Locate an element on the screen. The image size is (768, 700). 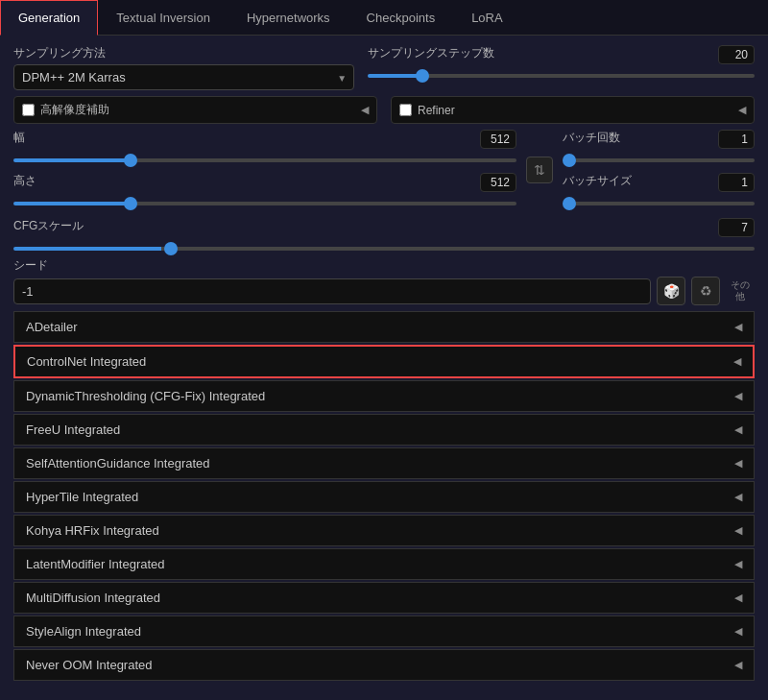
accordion-freeu-label: FreeU Integrated is located at coordinates (73, 430).